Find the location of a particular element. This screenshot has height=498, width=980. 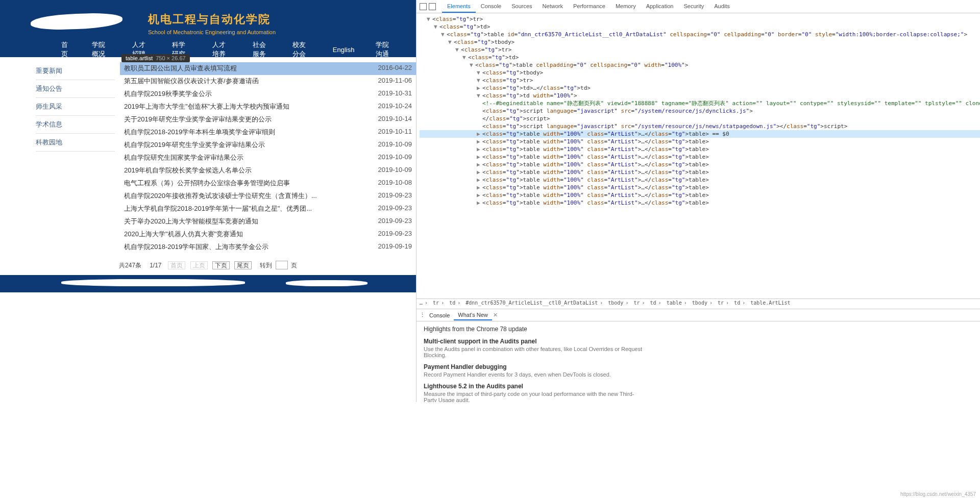

sidebar-item: 通知公告 is located at coordinates (76, 89).